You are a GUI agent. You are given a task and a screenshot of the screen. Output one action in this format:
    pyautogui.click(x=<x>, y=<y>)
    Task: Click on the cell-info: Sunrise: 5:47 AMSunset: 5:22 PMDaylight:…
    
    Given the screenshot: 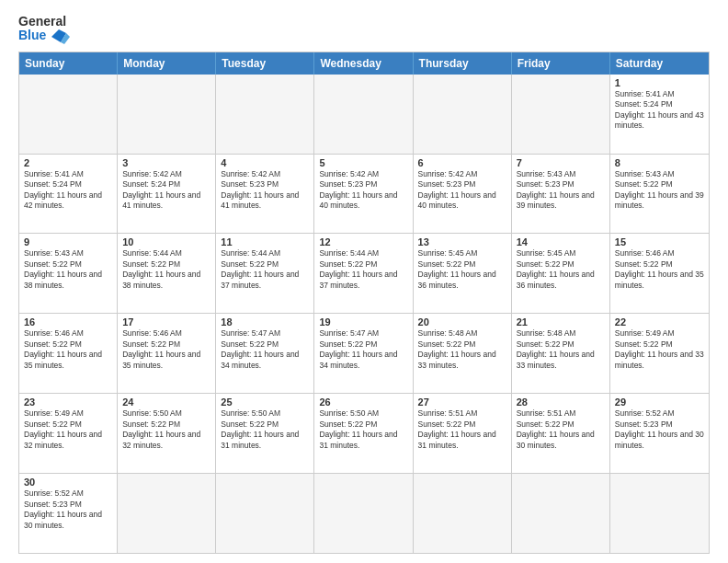 What is the action you would take?
    pyautogui.click(x=259, y=349)
    